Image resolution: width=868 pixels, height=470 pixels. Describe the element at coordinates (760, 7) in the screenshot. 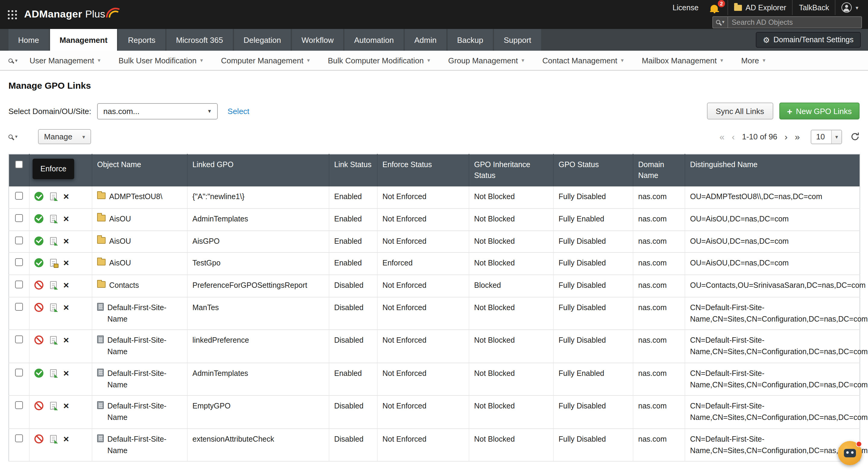

I see `ad-explorer-button: AD Explorer` at that location.